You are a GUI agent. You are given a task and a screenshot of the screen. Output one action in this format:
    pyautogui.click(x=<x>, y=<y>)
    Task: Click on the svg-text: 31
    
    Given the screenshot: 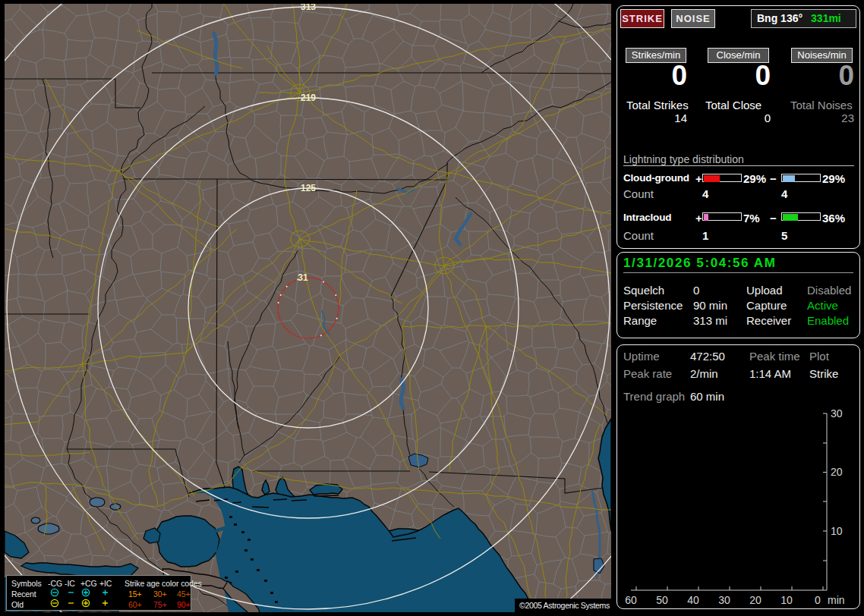 What is the action you would take?
    pyautogui.click(x=303, y=278)
    